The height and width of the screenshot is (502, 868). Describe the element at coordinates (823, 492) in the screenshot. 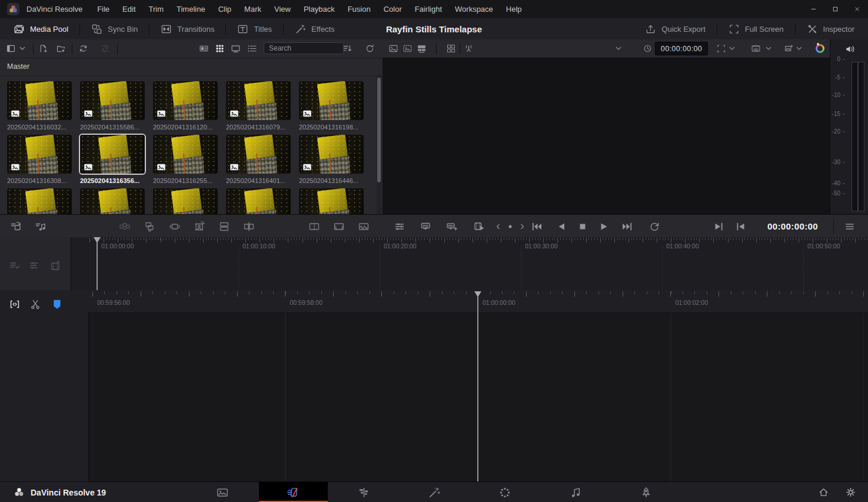

I see `project-home-button` at that location.